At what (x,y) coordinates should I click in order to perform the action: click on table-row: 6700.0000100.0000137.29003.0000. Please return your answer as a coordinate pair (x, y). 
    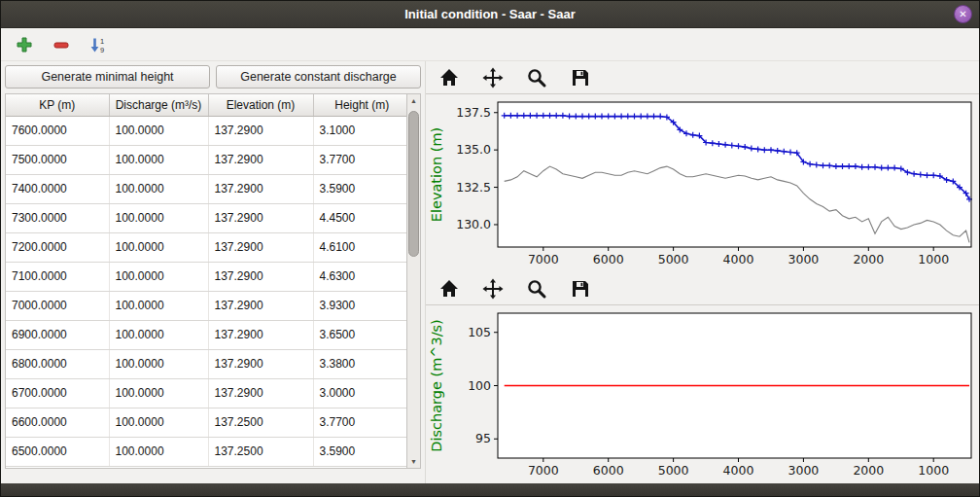
    Looking at the image, I should click on (206, 393).